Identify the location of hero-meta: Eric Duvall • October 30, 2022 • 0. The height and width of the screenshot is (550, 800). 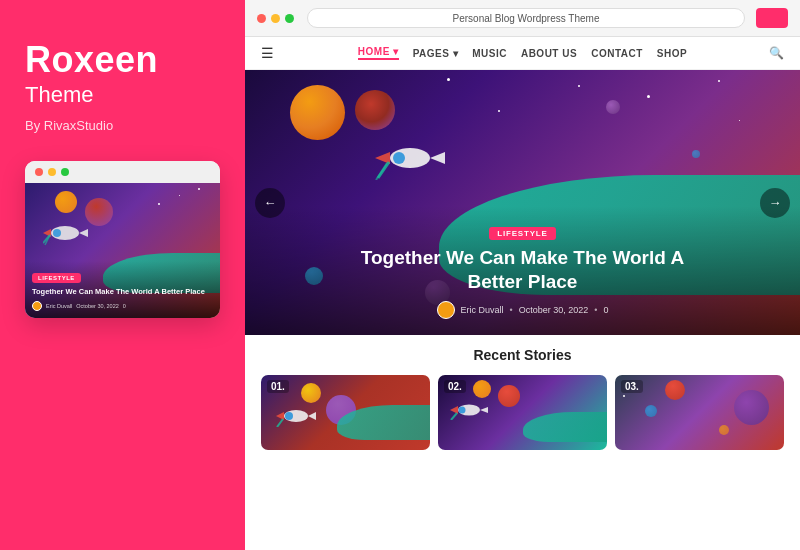
(522, 310).